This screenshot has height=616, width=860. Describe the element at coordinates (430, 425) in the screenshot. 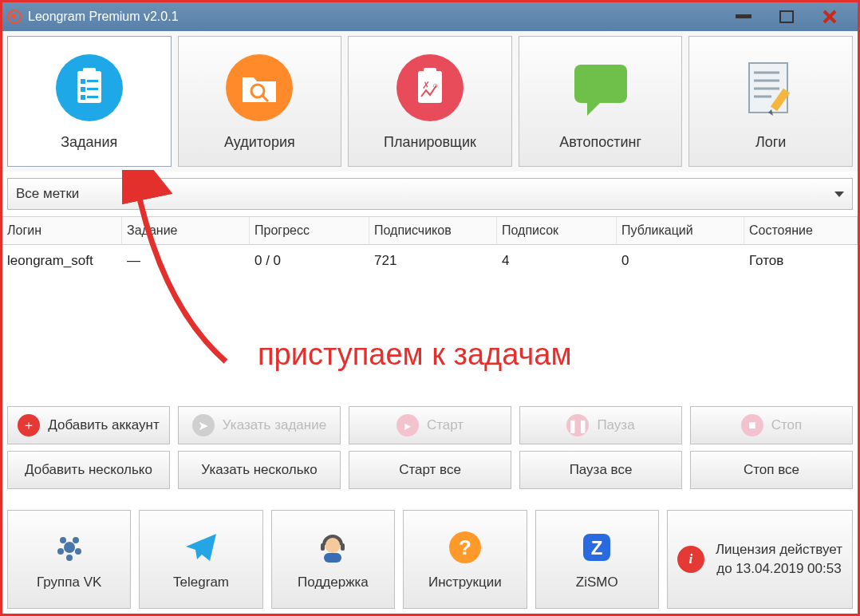

I see `start-button: ▸ Старт` at that location.